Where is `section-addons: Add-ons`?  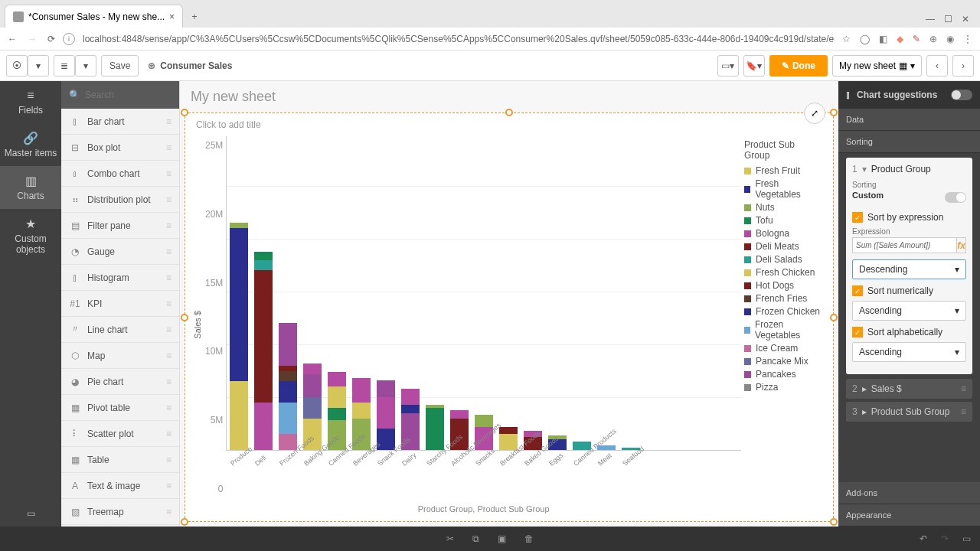 section-addons: Add-ons is located at coordinates (910, 493).